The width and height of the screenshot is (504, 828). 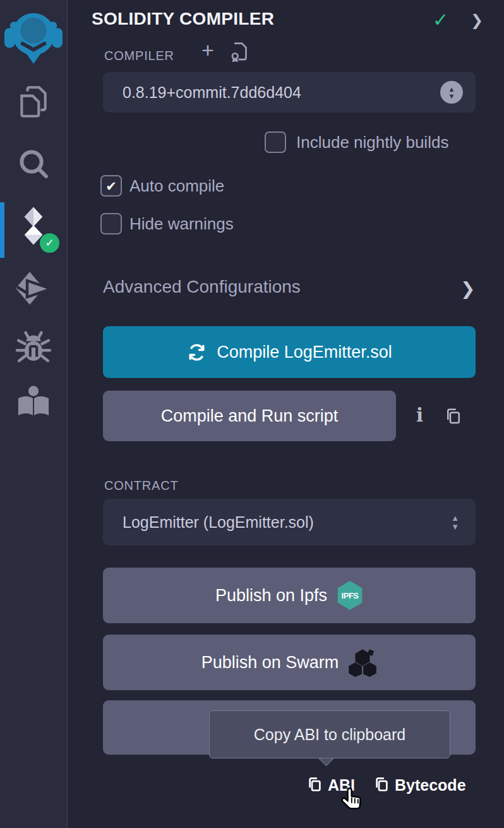 I want to click on arrow-up-icon: ▲, so click(x=455, y=518).